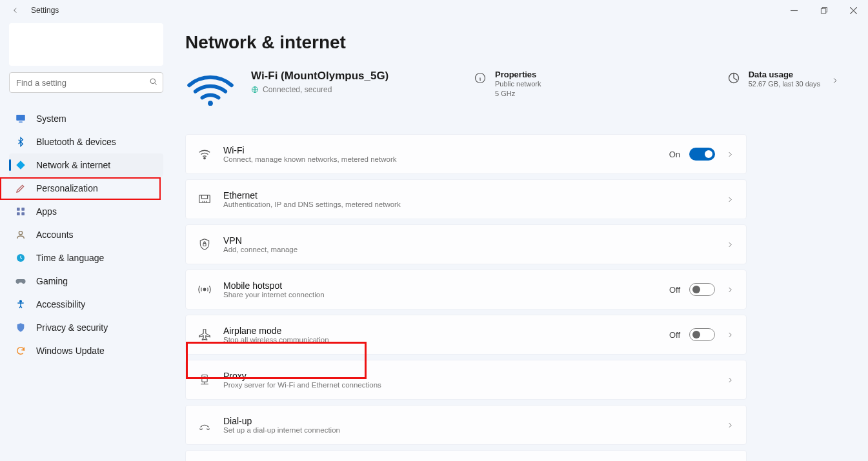  What do you see at coordinates (785, 75) in the screenshot?
I see `datausage-title: Data usage` at bounding box center [785, 75].